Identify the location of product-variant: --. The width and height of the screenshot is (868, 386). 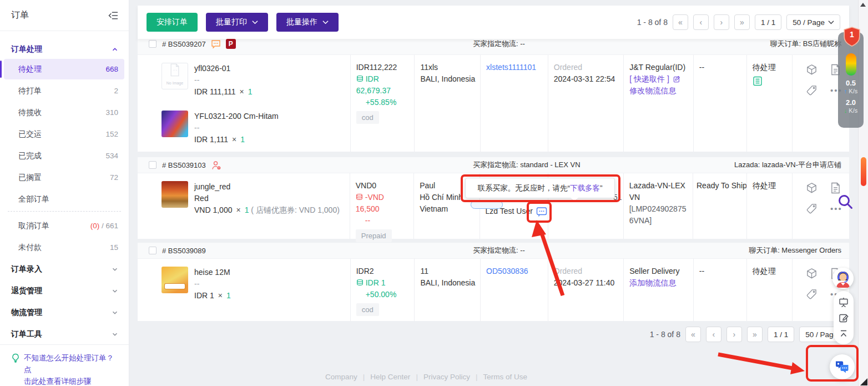
(223, 80).